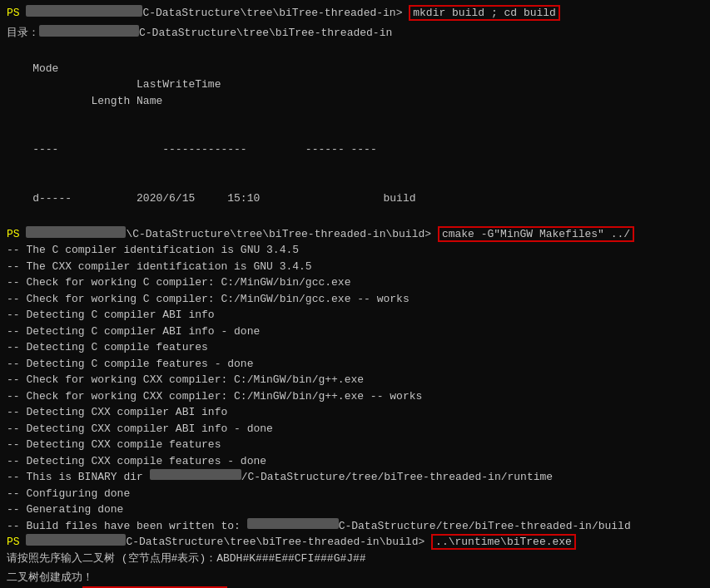 The width and height of the screenshot is (710, 588). Describe the element at coordinates (484, 13) in the screenshot. I see `command-1: mkdir build ; cd build` at that location.